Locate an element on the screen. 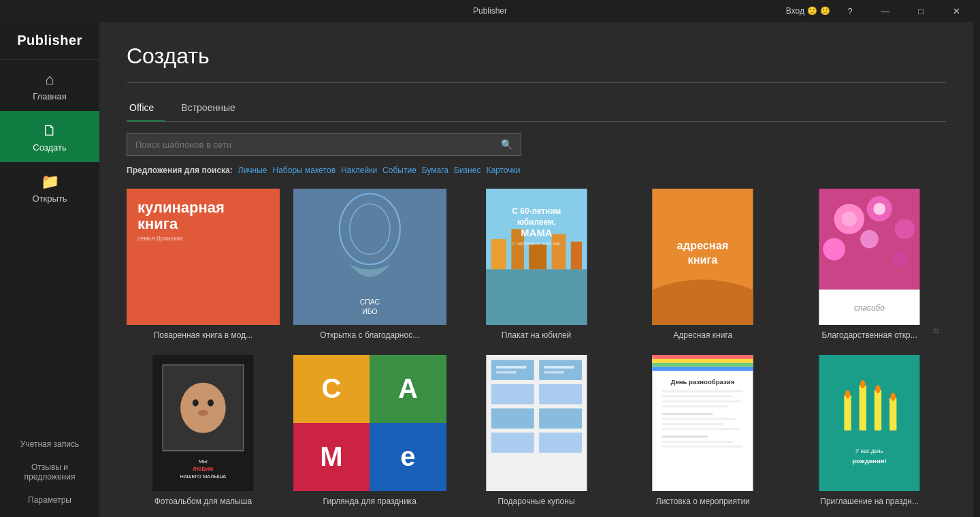 This screenshot has width=980, height=517. sidebar-feedback: Отзывы и предложения is located at coordinates (50, 472).